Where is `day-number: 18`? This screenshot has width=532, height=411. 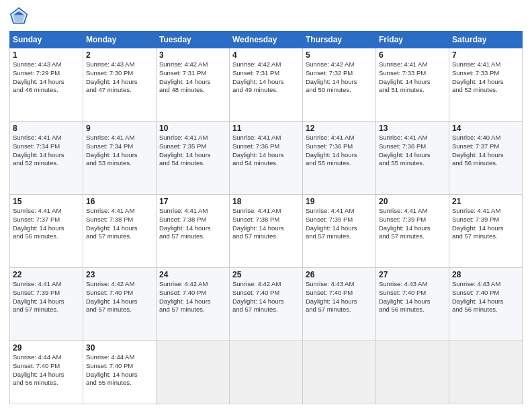
day-number: 18 is located at coordinates (266, 201).